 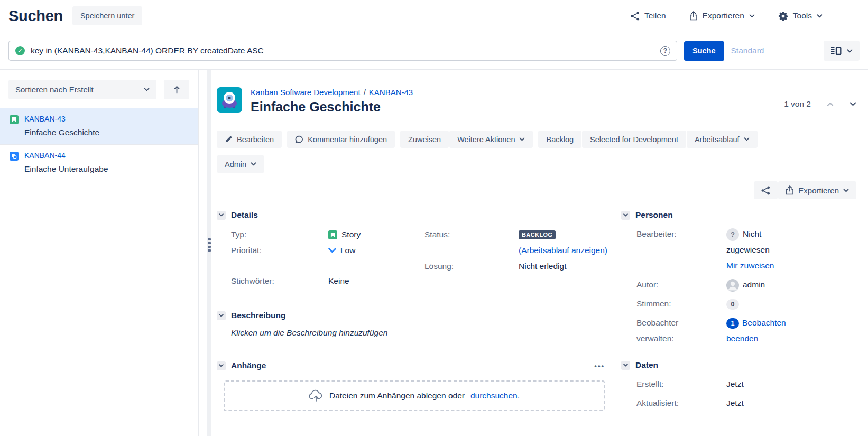 I want to click on description-collapse-button, so click(x=221, y=316).